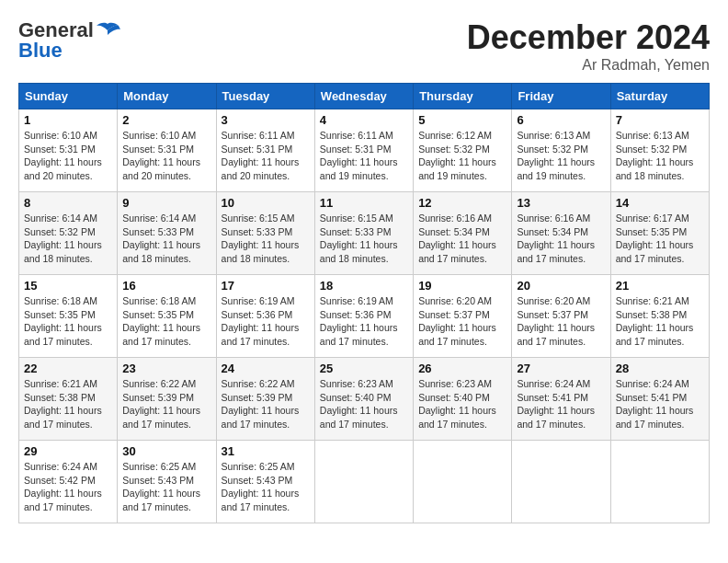  What do you see at coordinates (265, 399) in the screenshot?
I see `calendar-cell: 24Sunrise: 6:22 AMSunset: 5:39 PMDayligh…` at bounding box center [265, 399].